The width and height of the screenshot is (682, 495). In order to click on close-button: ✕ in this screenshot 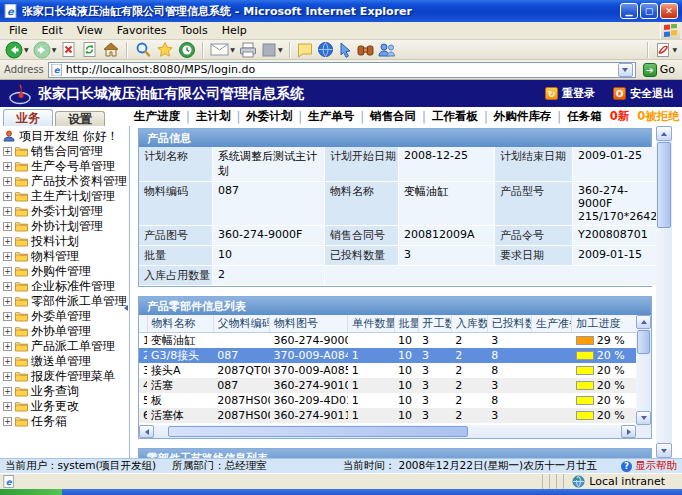, I will do `click(669, 11)`.